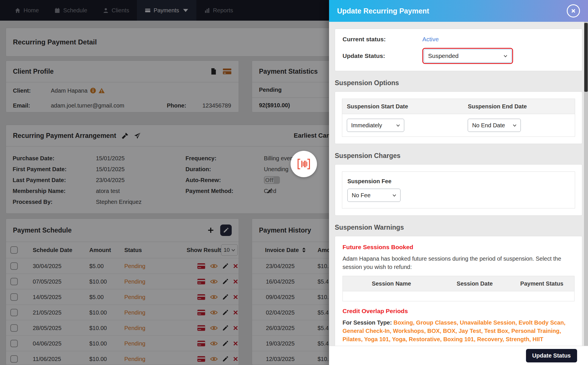  I want to click on suspension-options-heading: Suspension Options, so click(459, 83).